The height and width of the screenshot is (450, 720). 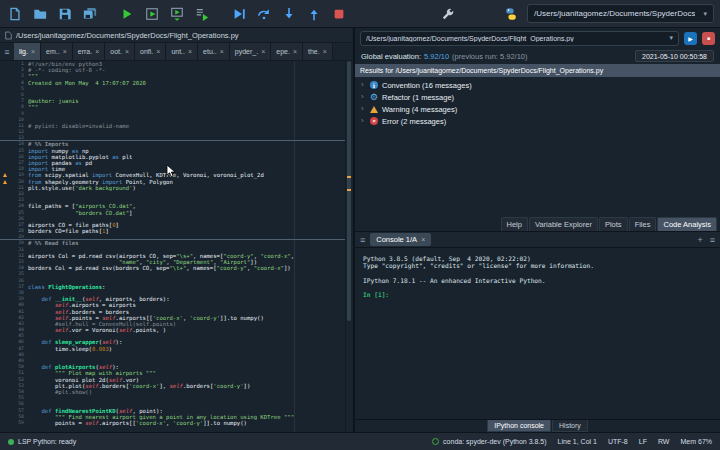 I want to click on editor-tab-label: lig., so click(x=24, y=52).